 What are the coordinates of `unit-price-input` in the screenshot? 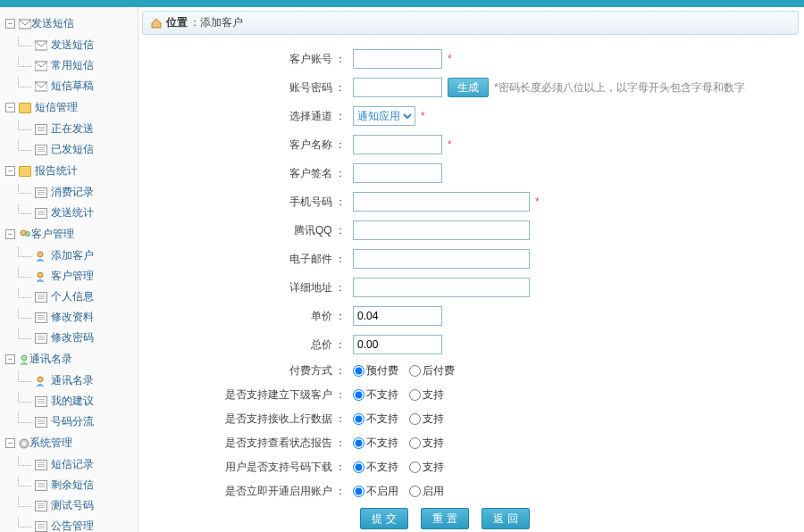 It's located at (398, 316).